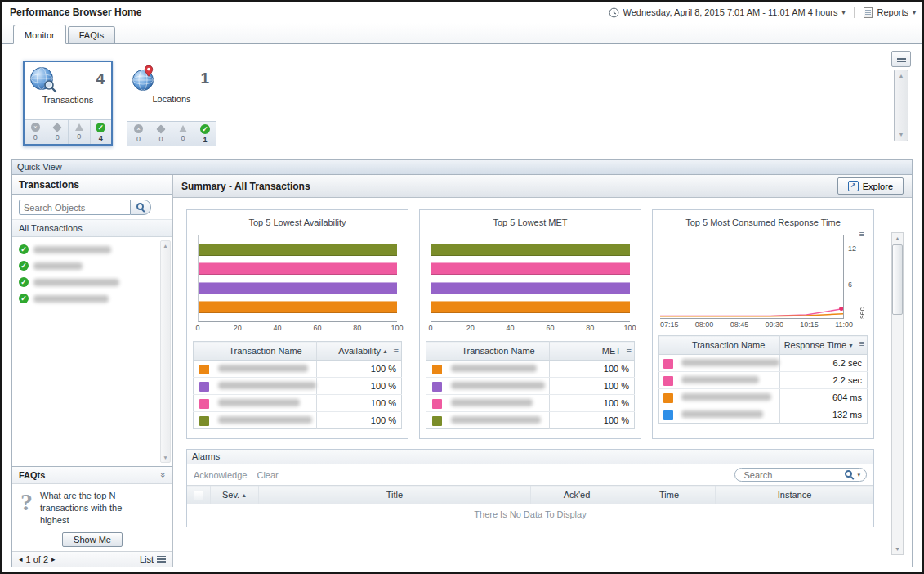 The image size is (924, 574). I want to click on status-normal: ✓ 1, so click(204, 134).